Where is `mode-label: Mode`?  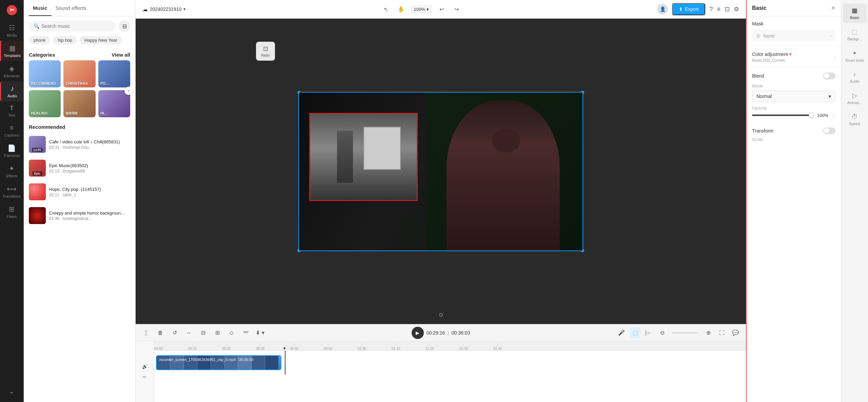 mode-label: Mode is located at coordinates (794, 86).